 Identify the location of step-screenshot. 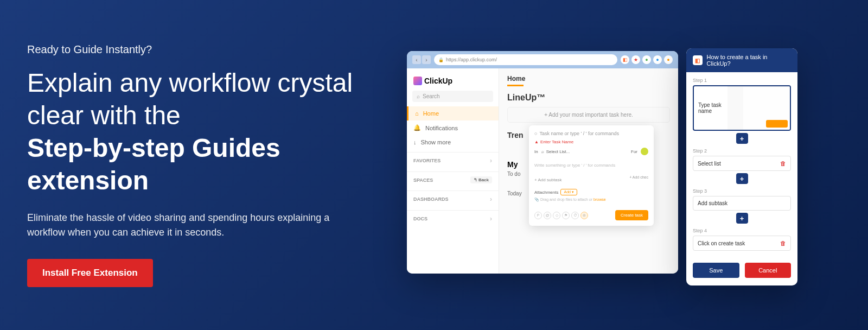
(758, 108).